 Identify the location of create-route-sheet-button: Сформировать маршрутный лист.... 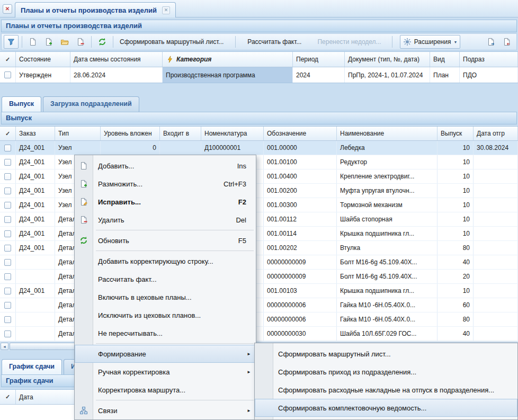
(172, 42).